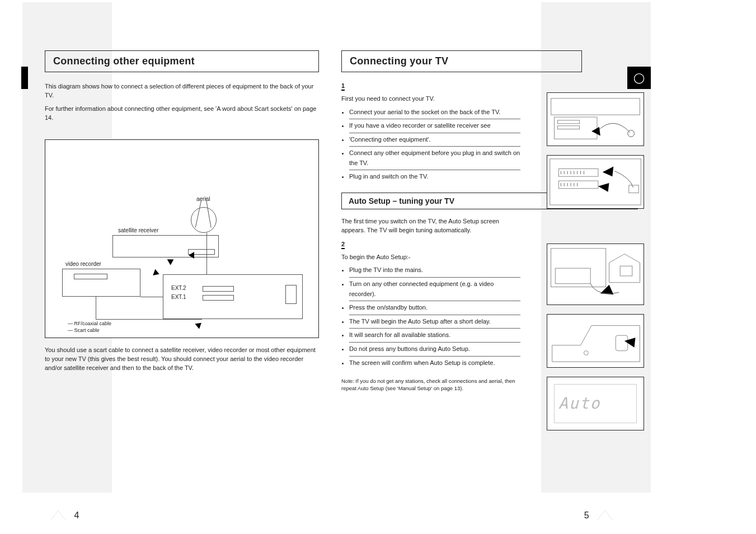 Image resolution: width=756 pixels, height=534 pixels. Describe the element at coordinates (90, 327) in the screenshot. I see `diagram-legend: — RF/coaxial cable — Scart cable` at that location.